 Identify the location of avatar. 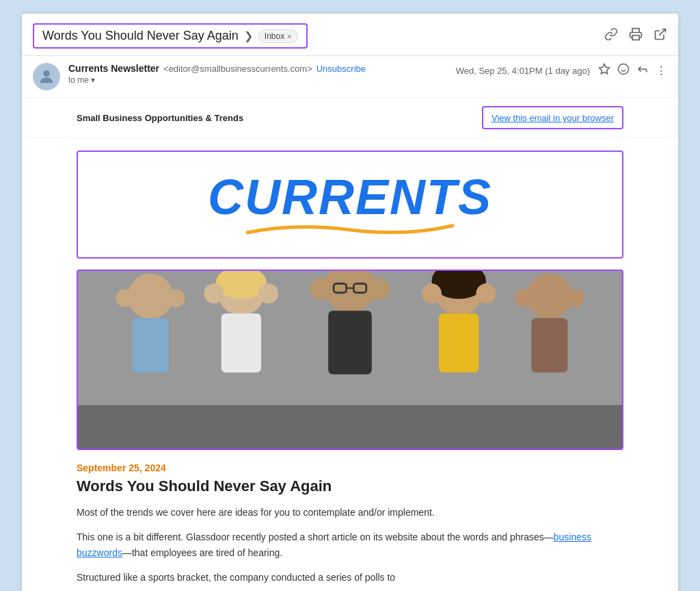
(46, 77).